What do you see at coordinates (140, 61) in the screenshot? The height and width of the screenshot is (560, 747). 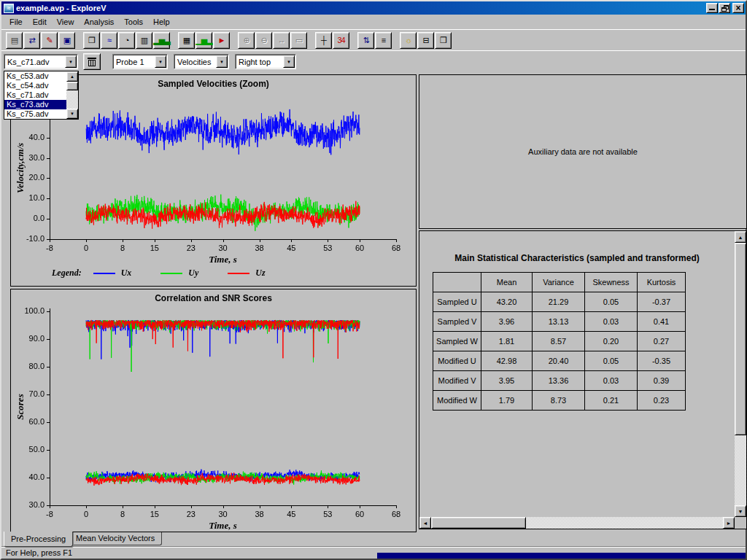 I see `probe-combo: Probe 1 ▼` at bounding box center [140, 61].